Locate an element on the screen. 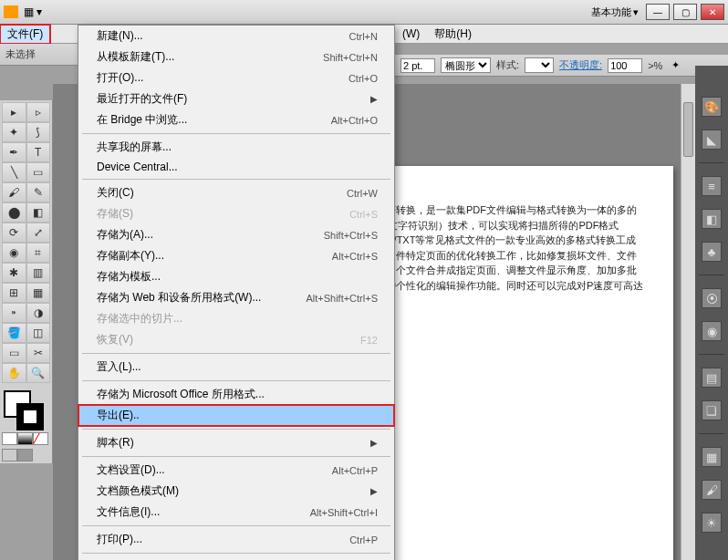 The width and height of the screenshot is (728, 560). artboard-tool: ▭ is located at coordinates (15, 353).